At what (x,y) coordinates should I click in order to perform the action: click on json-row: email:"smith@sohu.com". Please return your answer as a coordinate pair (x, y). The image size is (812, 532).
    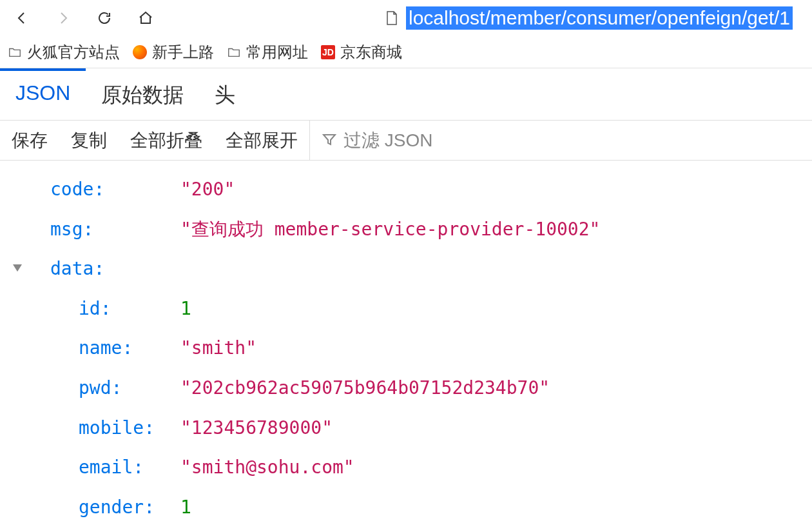
    Looking at the image, I should click on (409, 468).